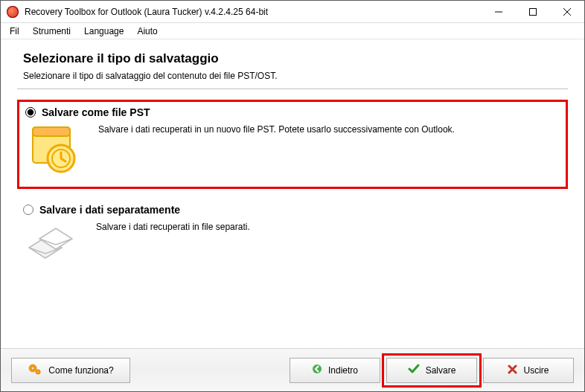 The image size is (585, 392). I want to click on titlebar: Recovery Toolbox for Outlook (Laura Tuck…, so click(292, 12).